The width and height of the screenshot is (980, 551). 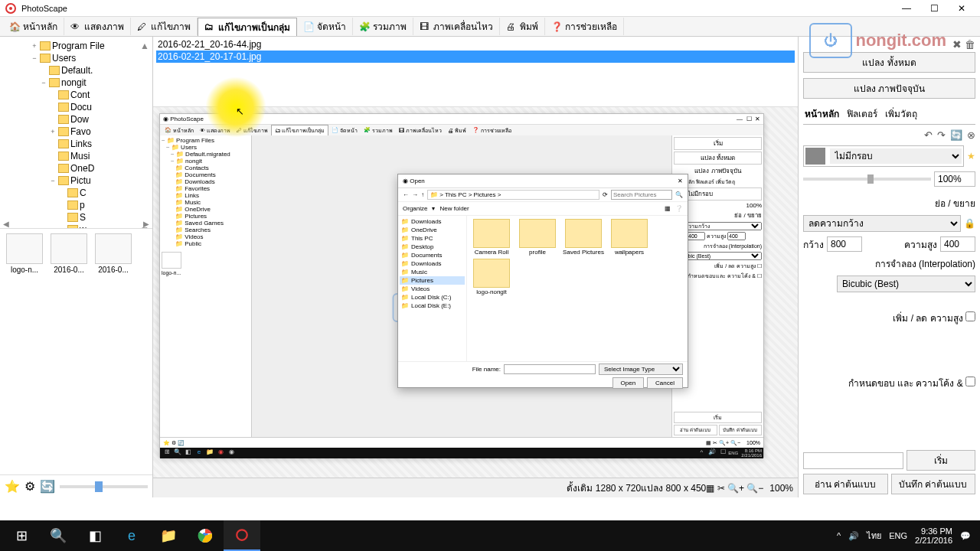 What do you see at coordinates (98, 26) in the screenshot?
I see `tab-viewer: 👁แสดงภาพ` at bounding box center [98, 26].